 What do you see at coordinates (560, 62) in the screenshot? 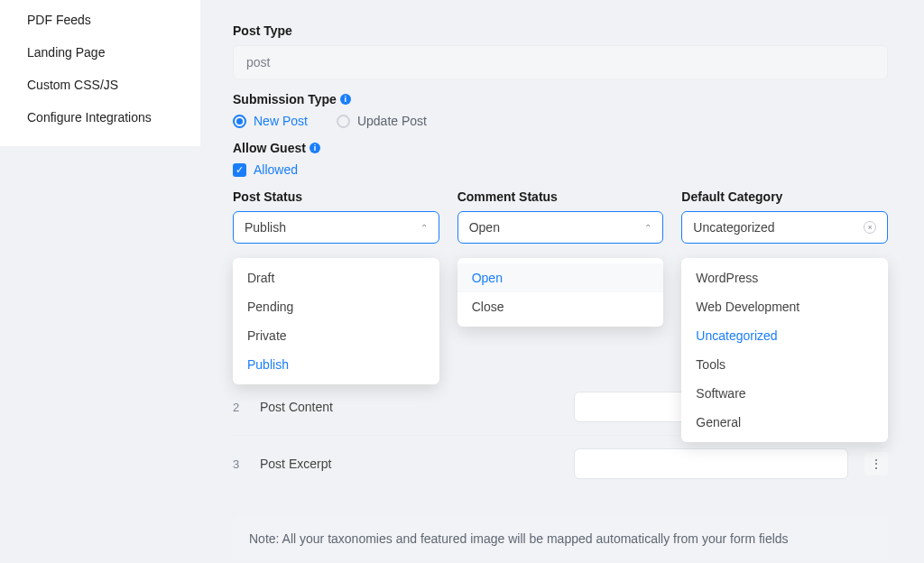
I see `post-type-input: post` at bounding box center [560, 62].